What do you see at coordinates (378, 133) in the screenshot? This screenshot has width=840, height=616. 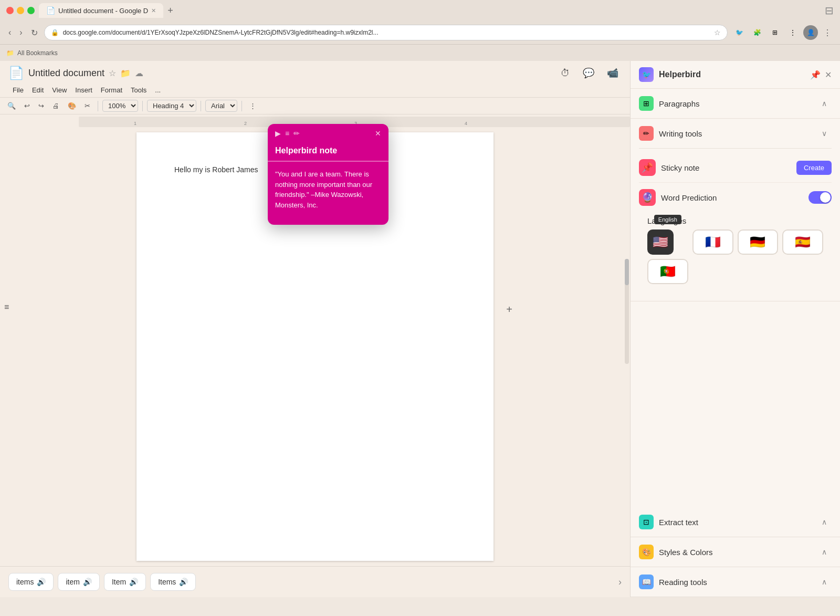 I see `note-close-button: ✕` at bounding box center [378, 133].